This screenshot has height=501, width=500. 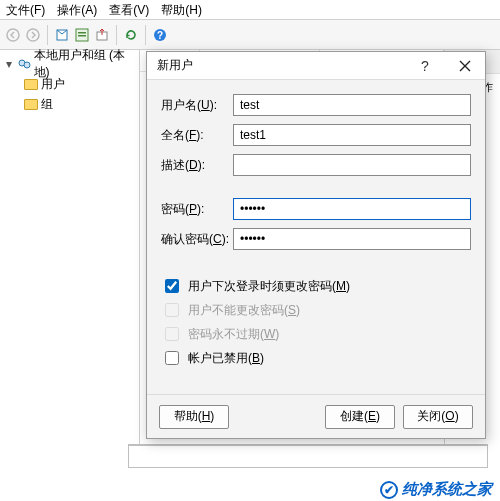 What do you see at coordinates (9, 64) in the screenshot?
I see `collapse-icon: ▾` at bounding box center [9, 64].